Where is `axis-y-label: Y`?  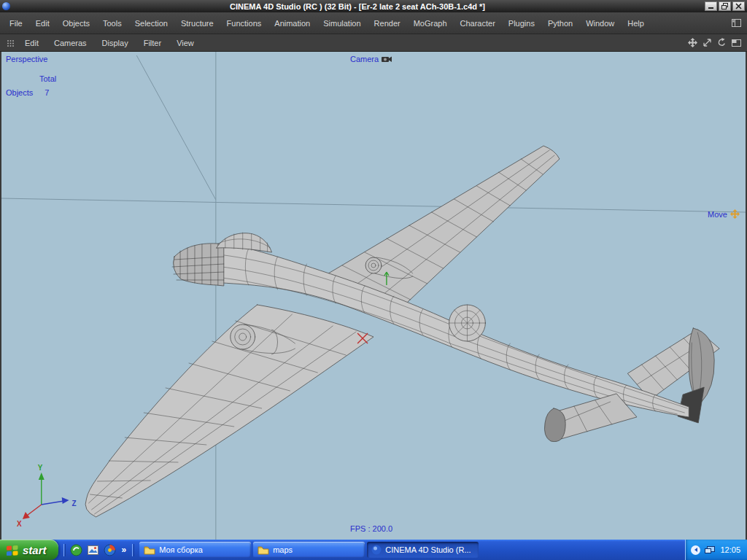
axis-y-label: Y is located at coordinates (41, 468).